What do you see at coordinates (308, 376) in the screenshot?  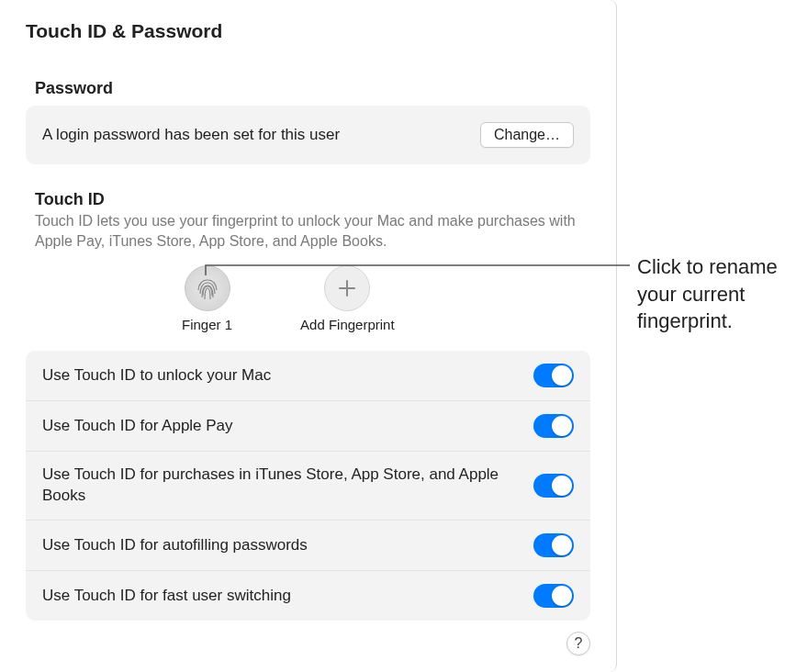 I see `setting-unlock-mac: Use Touch ID to unlock your Mac` at bounding box center [308, 376].